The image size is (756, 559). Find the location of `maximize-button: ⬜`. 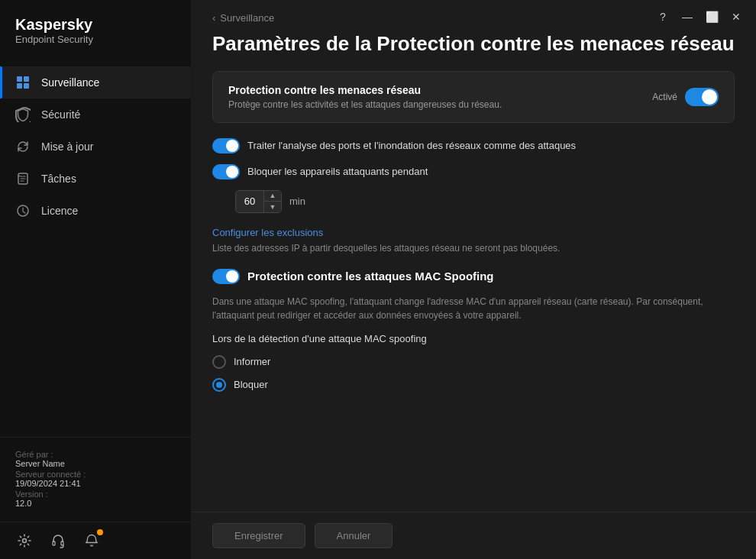

maximize-button: ⬜ is located at coordinates (712, 17).